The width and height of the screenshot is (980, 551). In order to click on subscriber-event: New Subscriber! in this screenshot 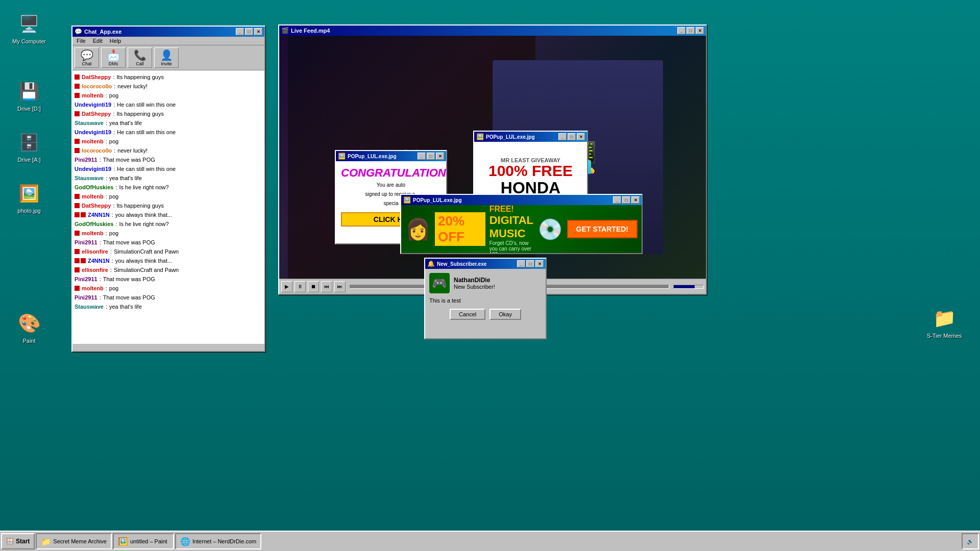, I will do `click(475, 287)`.